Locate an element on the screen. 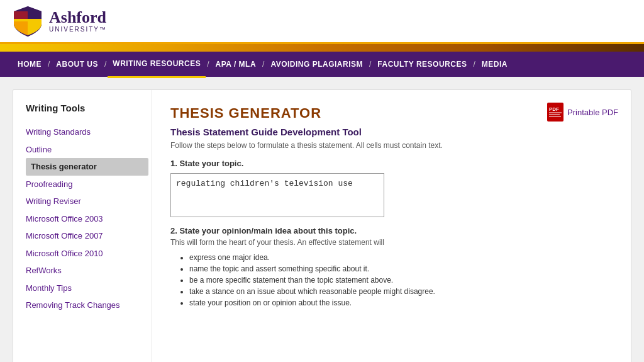 Image resolution: width=644 pixels, height=362 pixels. svg-text: PDF is located at coordinates (554, 110).